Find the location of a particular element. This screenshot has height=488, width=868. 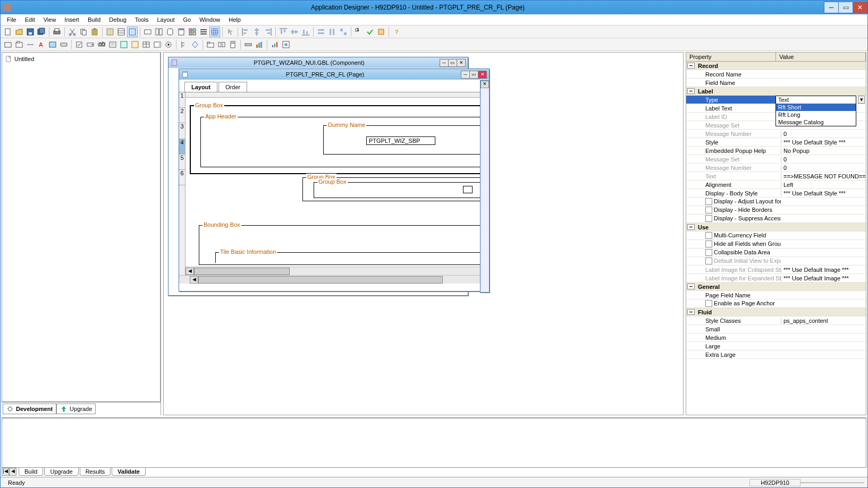

dropdown-option-1: Rft Short is located at coordinates (816, 107).